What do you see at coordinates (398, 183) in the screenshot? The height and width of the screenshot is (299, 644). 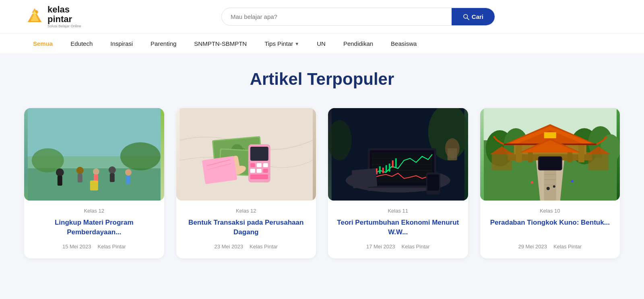 I see `article-card-3: Kelas 11 Teori Pertumbuhan Ekonomi Menur…` at bounding box center [398, 183].